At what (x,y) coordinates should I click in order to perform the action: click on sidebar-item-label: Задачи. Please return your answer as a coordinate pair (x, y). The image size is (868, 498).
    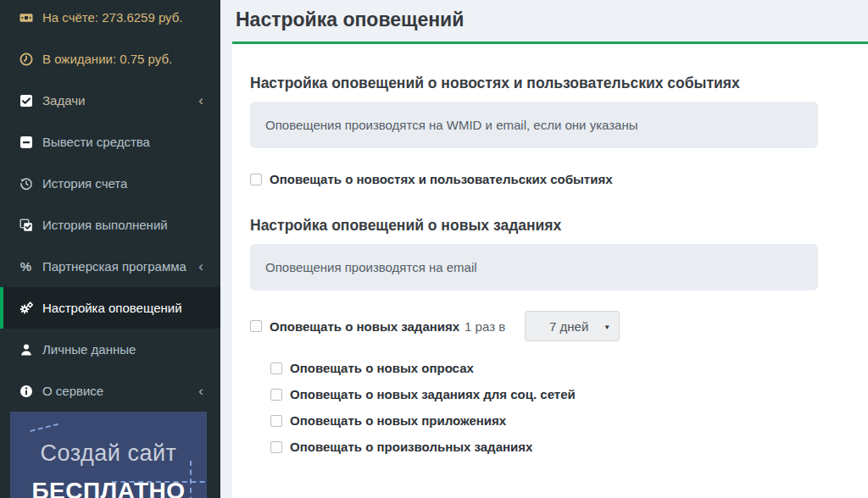
    Looking at the image, I should click on (64, 100).